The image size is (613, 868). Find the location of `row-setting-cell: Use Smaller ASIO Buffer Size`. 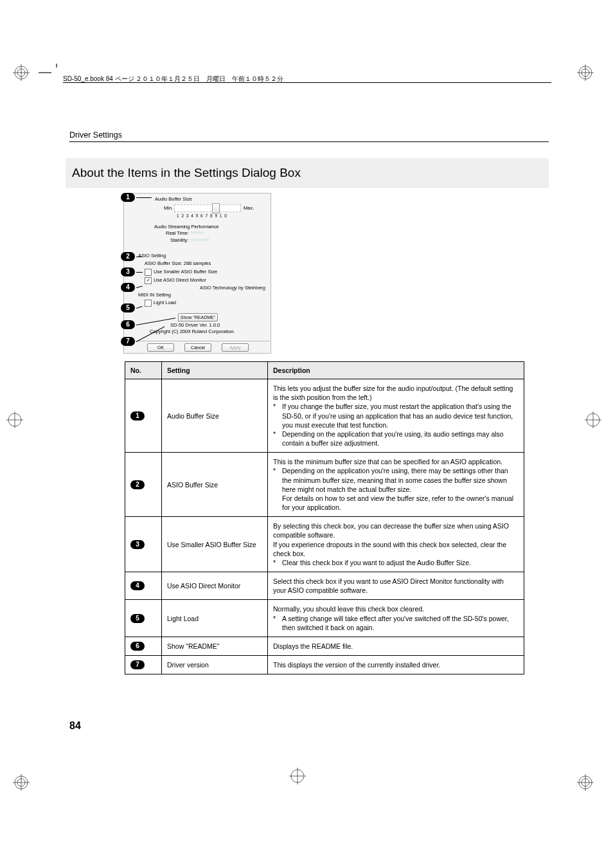

row-setting-cell: Use Smaller ASIO Buffer Size is located at coordinates (215, 545).